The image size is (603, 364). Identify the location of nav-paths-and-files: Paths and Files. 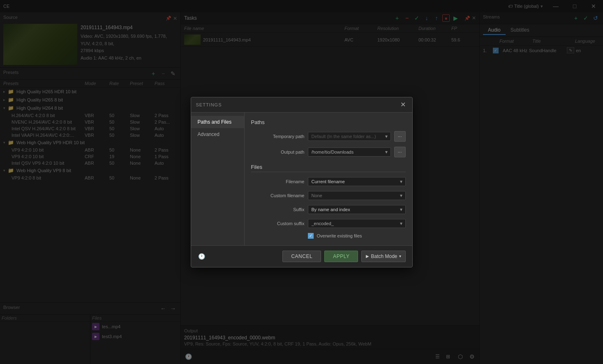
(218, 122).